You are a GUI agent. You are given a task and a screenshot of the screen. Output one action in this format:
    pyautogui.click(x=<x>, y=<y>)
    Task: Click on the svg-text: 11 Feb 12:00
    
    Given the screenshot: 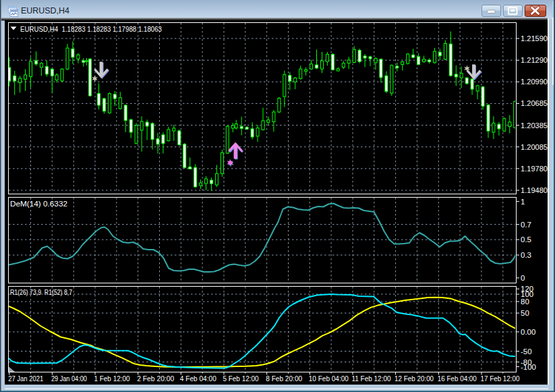 What is the action you would take?
    pyautogui.click(x=372, y=379)
    